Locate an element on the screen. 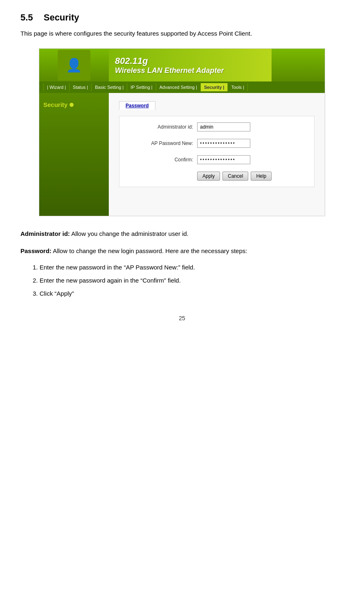 The image size is (364, 602). nav-item-advanced-setting: Advanced Setting | is located at coordinates (178, 87).